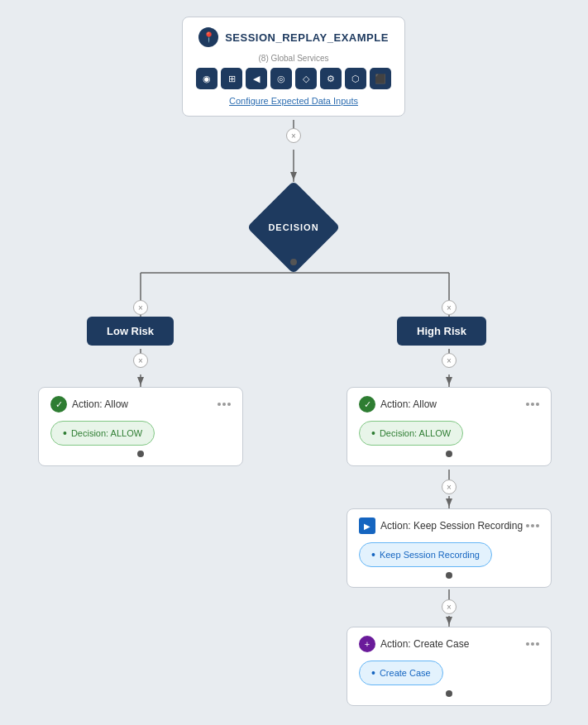 The height and width of the screenshot is (725, 588). Describe the element at coordinates (449, 666) in the screenshot. I see `create-case-card: + Action: Create Case Create Case` at that location.